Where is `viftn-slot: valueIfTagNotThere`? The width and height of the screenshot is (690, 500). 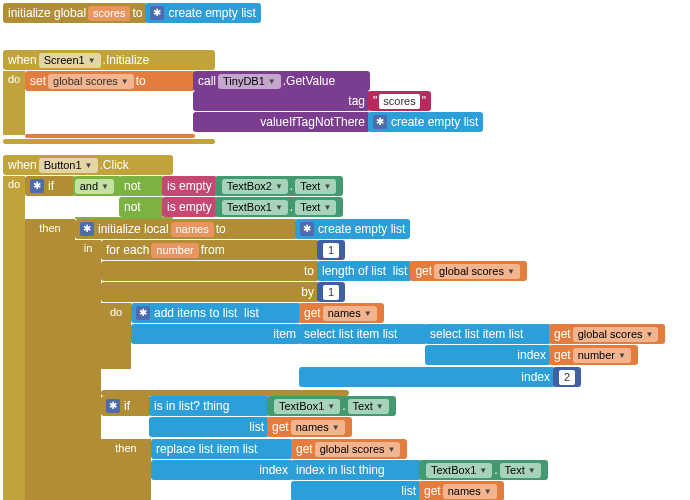
viftn-slot: valueIfTagNotThere is located at coordinates (282, 122).